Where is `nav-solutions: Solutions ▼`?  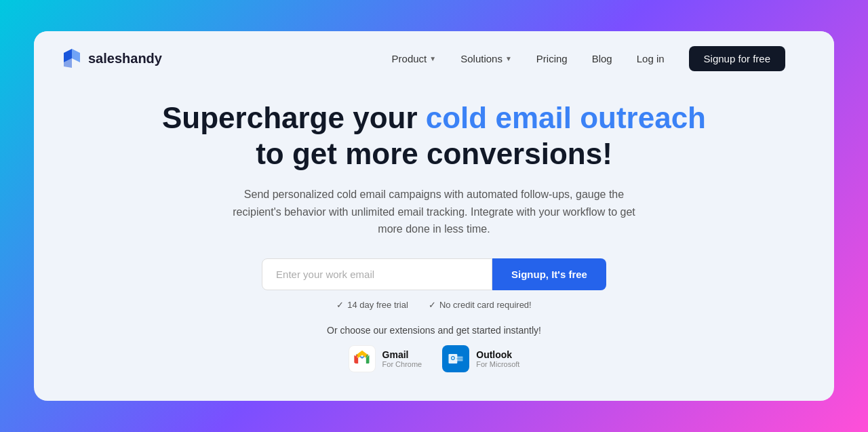
nav-solutions: Solutions ▼ is located at coordinates (486, 58).